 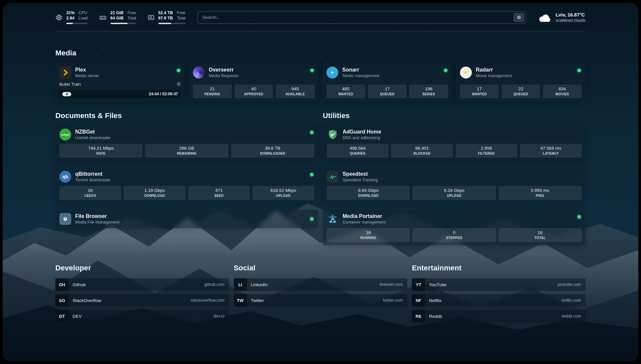 I want to click on bookmark-linkedin: LI LinkedIn linkedin.com, so click(x=320, y=285).